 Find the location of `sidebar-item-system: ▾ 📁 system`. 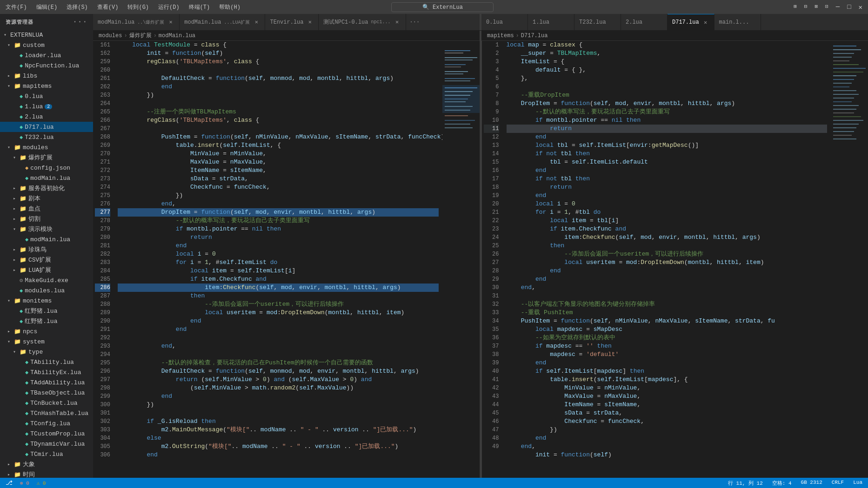

sidebar-item-system: ▾ 📁 system is located at coordinates (47, 342).